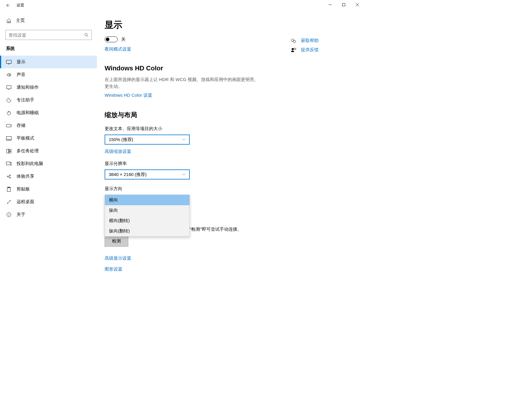  I want to click on sidebar-item-storage: 存储, so click(48, 125).